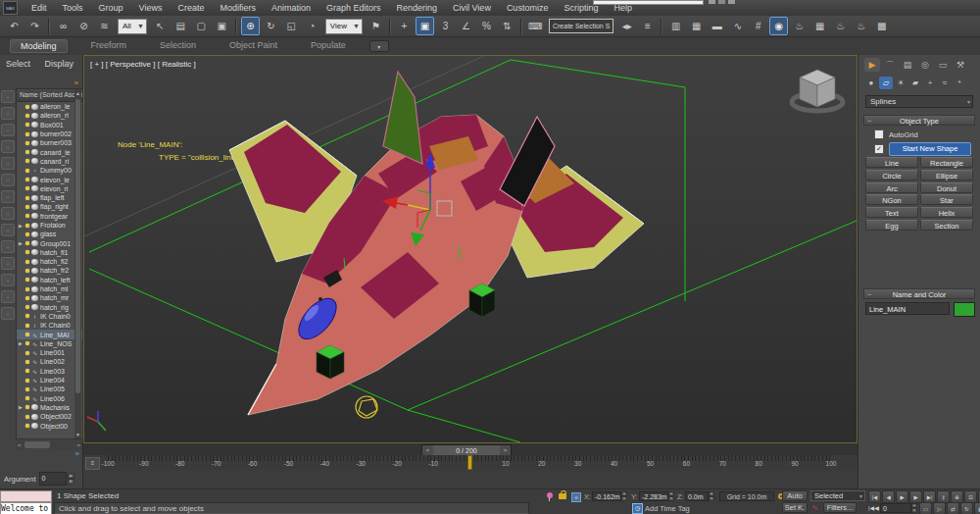 Image resolution: width=980 pixels, height=514 pixels. What do you see at coordinates (627, 26) in the screenshot?
I see `mirror-button: ◂▸` at bounding box center [627, 26].